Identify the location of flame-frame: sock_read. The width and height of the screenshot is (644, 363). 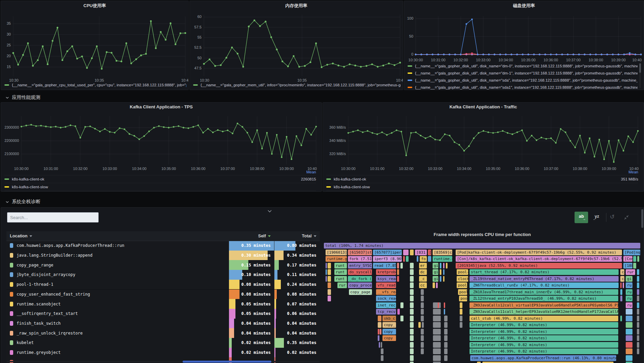
(386, 299).